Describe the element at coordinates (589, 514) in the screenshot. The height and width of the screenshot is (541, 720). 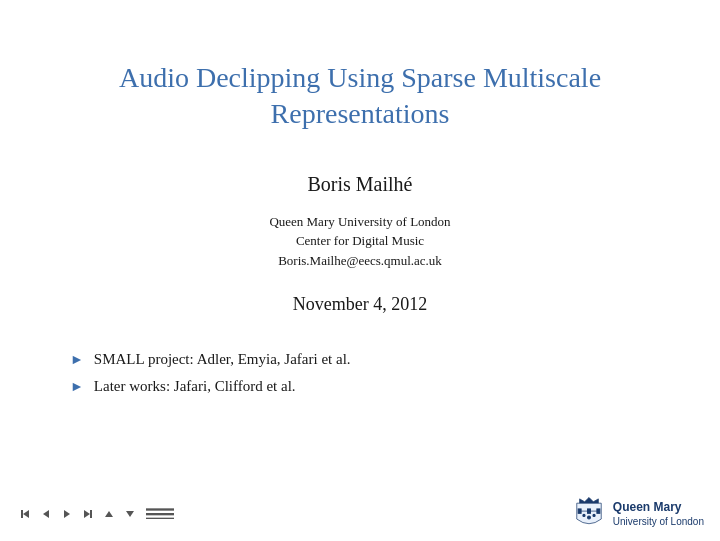
I see `crown-icon` at that location.